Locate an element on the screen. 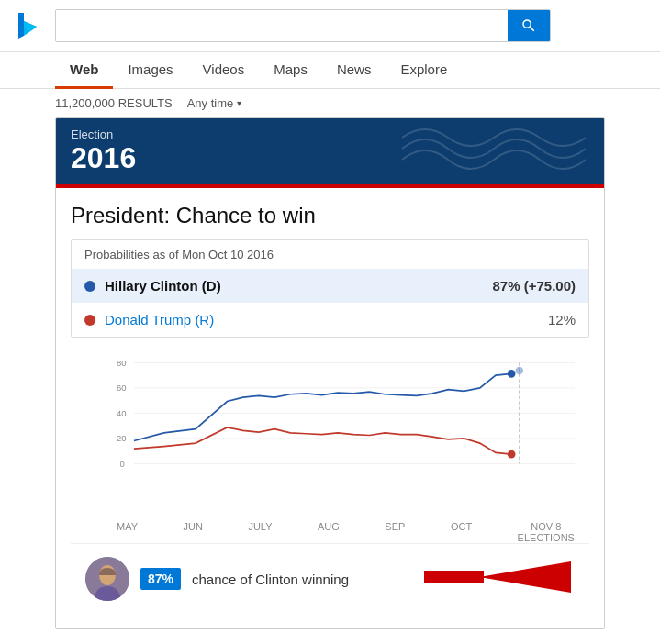 This screenshot has width=660, height=644. chevron-down-icon: ▾ is located at coordinates (239, 103).